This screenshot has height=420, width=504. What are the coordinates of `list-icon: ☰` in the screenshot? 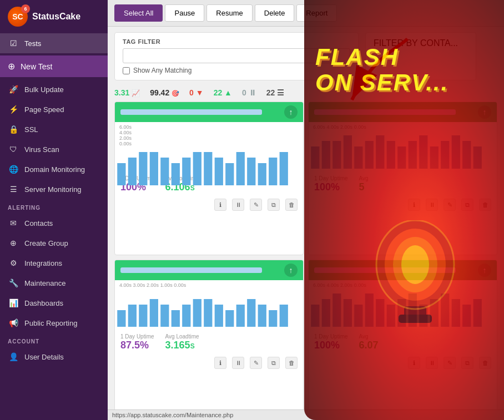 It's located at (13, 189).